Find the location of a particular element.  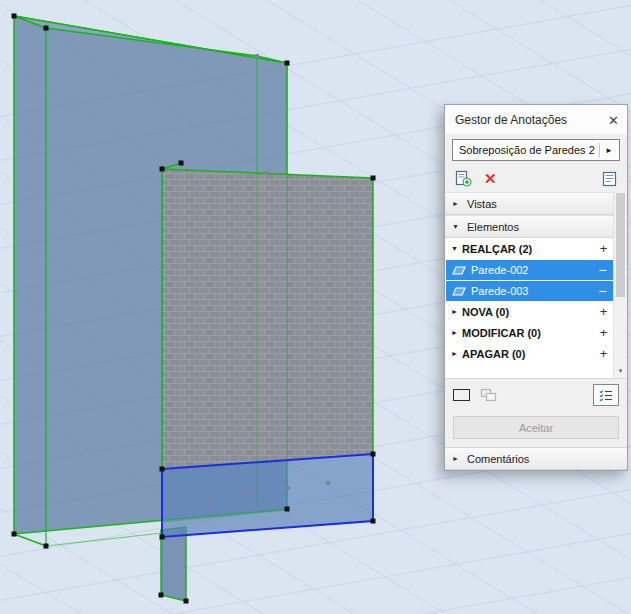

close-icon: ✕ is located at coordinates (614, 120).